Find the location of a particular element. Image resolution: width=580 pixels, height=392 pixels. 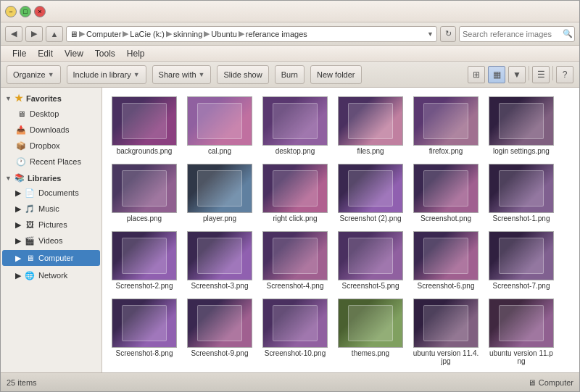

file-item: firefox.png is located at coordinates (446, 126).